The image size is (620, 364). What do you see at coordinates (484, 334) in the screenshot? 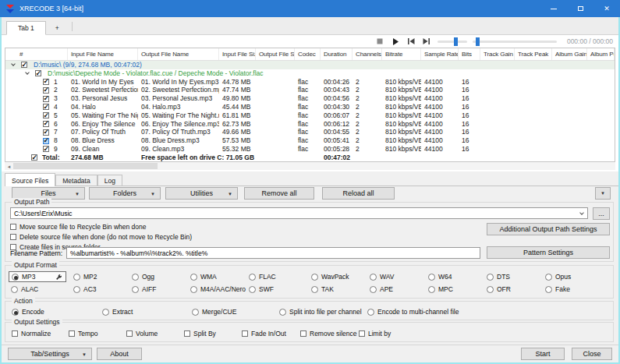
I see `setting-limit-by: Limit by` at bounding box center [484, 334].